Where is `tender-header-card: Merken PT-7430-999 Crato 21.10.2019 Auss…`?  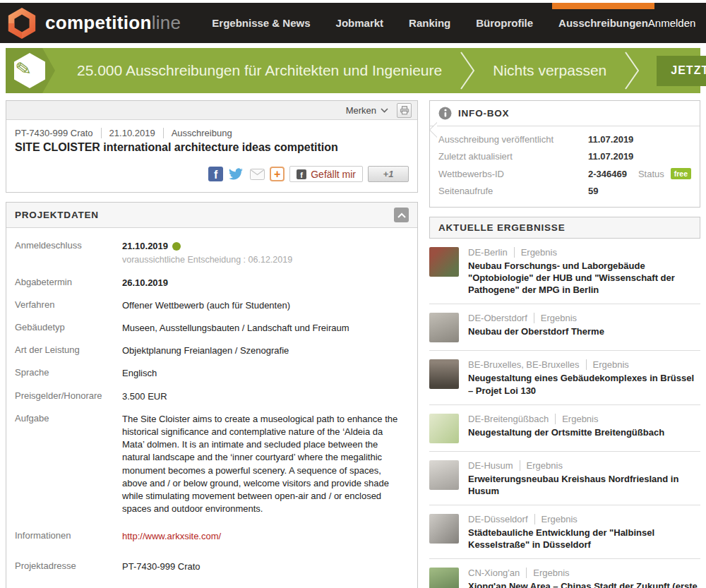 tender-header-card: Merken PT-7430-999 Crato 21.10.2019 Auss… is located at coordinates (212, 147).